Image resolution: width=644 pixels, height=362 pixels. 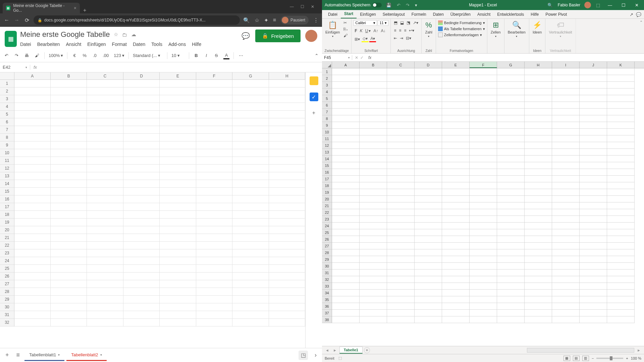 What do you see at coordinates (266, 20) in the screenshot?
I see `extensions-icon: ✦` at bounding box center [266, 20].